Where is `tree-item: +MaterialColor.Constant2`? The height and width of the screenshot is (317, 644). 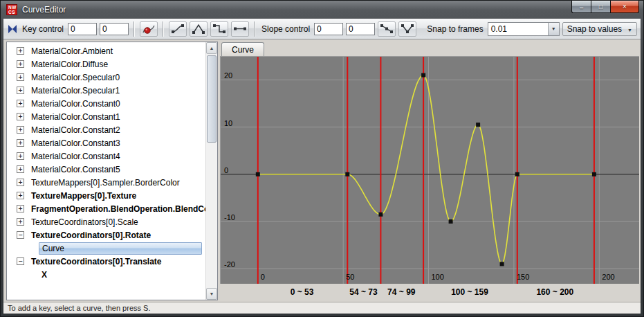
tree-item: +MaterialColor.Constant2 is located at coordinates (107, 130).